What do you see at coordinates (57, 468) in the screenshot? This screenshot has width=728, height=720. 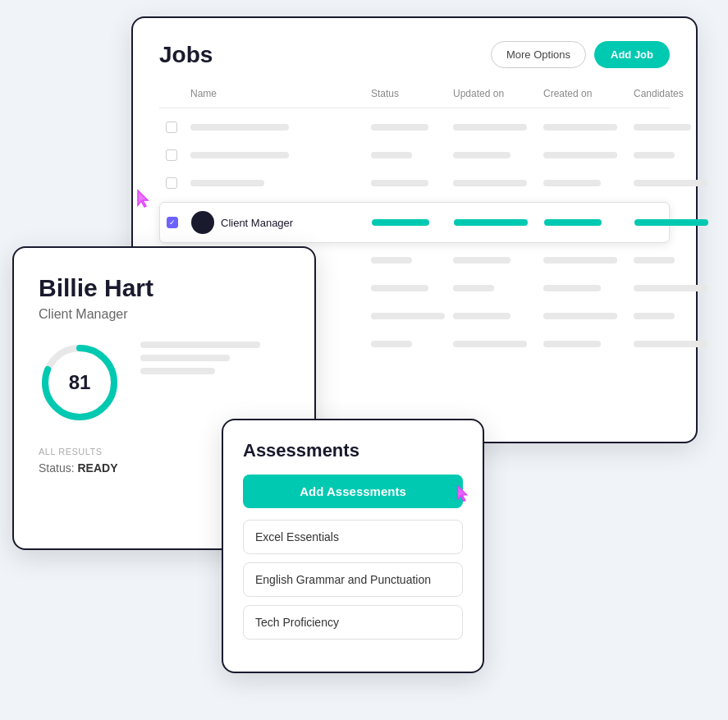 I see `status-prefix: Status:` at bounding box center [57, 468].